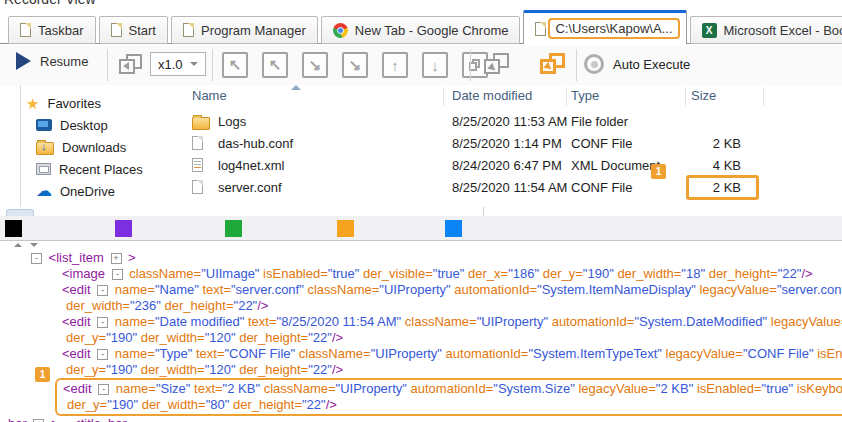  Describe the element at coordinates (220, 370) in the screenshot. I see `tree-token-val: "120"` at that location.